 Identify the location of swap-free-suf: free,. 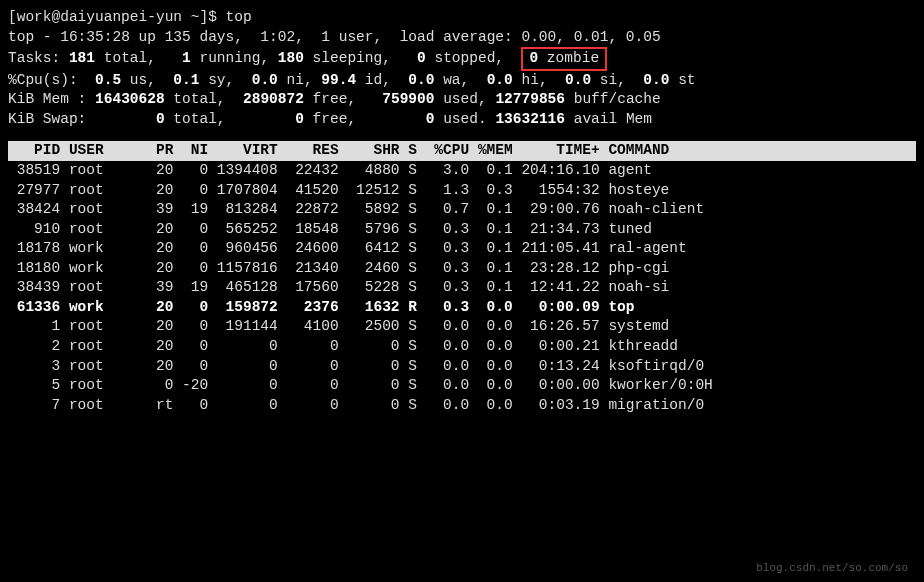
(330, 119).